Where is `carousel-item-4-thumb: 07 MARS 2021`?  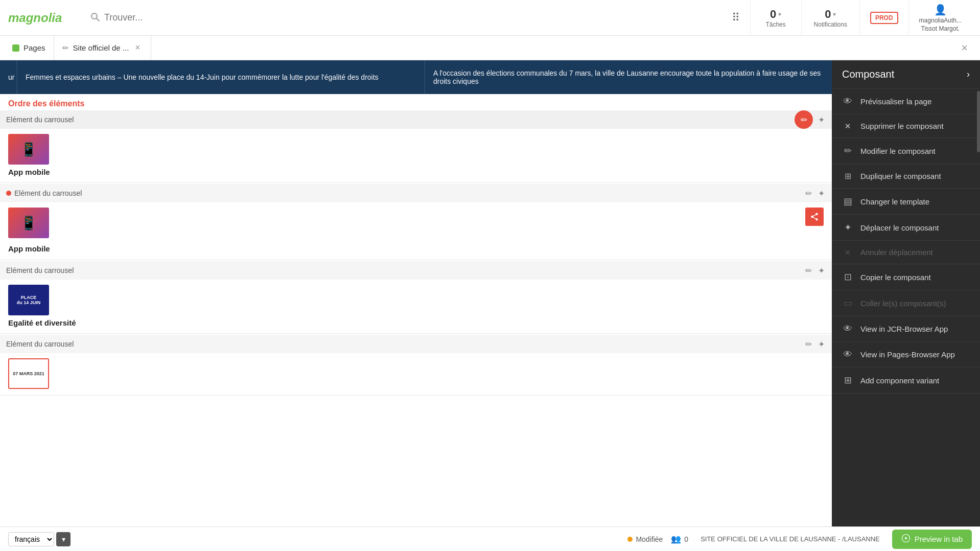
carousel-item-4-thumb: 07 MARS 2021 is located at coordinates (29, 374).